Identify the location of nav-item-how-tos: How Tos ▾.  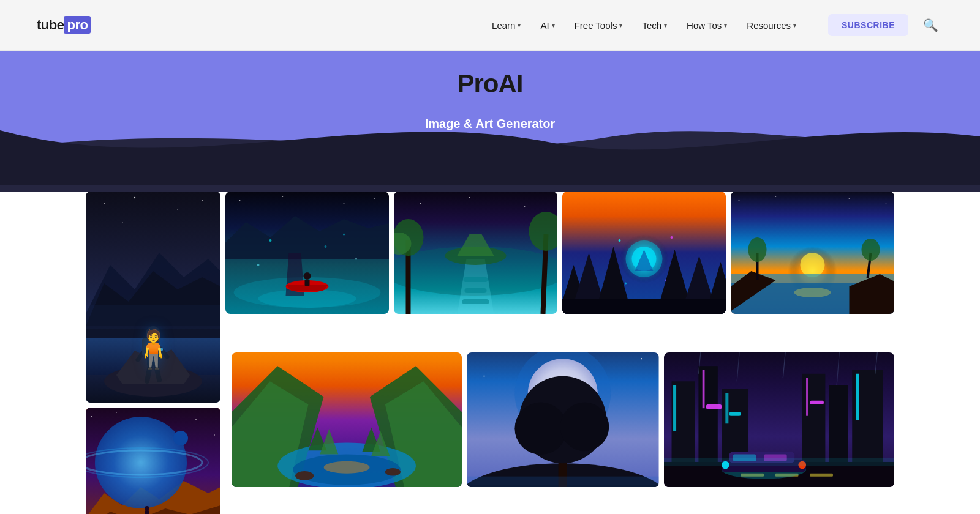
(707, 26).